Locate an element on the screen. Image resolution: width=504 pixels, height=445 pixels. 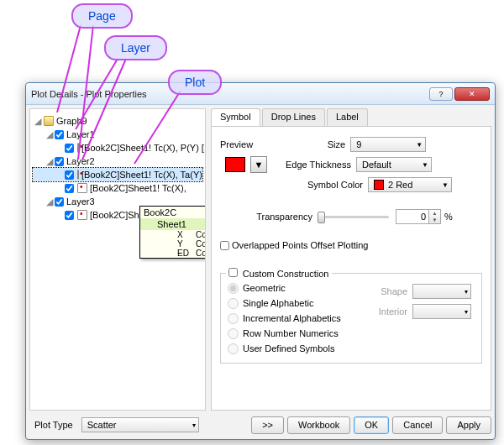
radio-incremental: Incremental Alphabetics is located at coordinates (288, 318).